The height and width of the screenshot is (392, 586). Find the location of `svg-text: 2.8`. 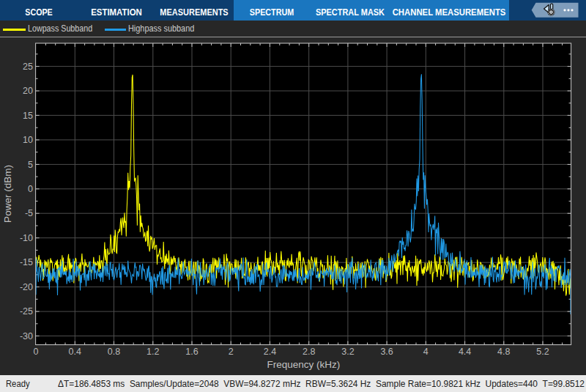

svg-text: 2.8 is located at coordinates (309, 352).